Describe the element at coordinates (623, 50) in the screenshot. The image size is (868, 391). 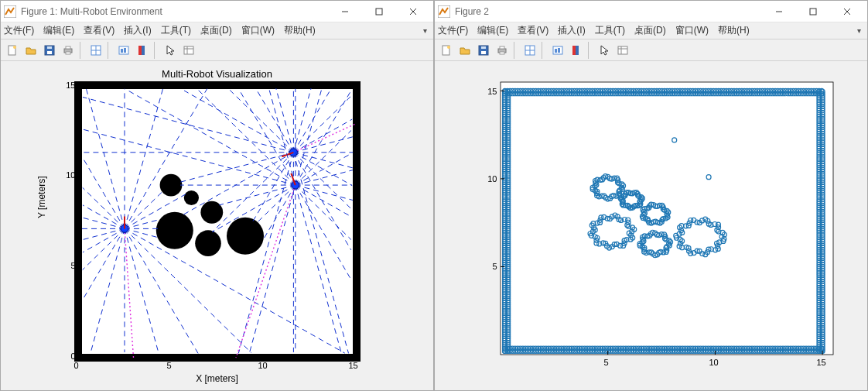
I see `inspect-icon` at that location.